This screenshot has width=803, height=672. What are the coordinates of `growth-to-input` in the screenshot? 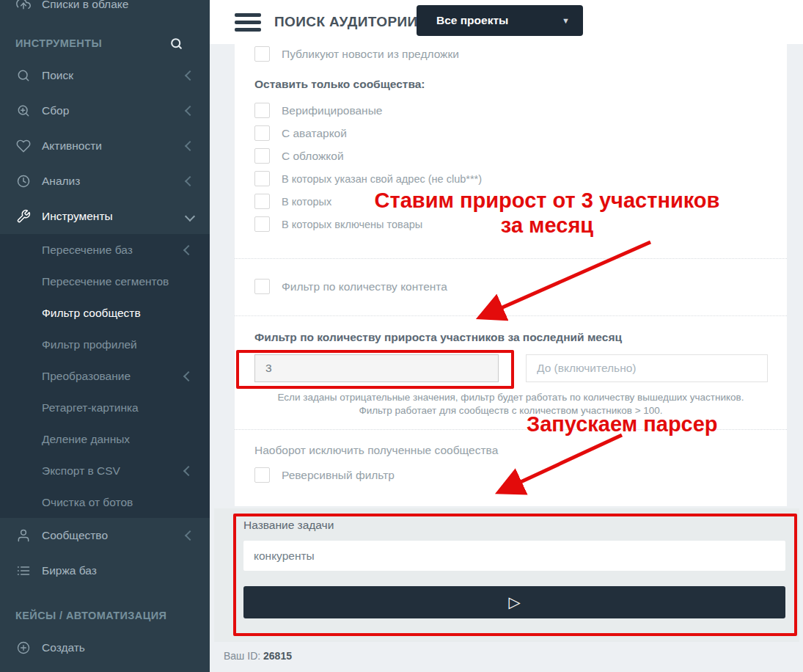 It's located at (647, 368).